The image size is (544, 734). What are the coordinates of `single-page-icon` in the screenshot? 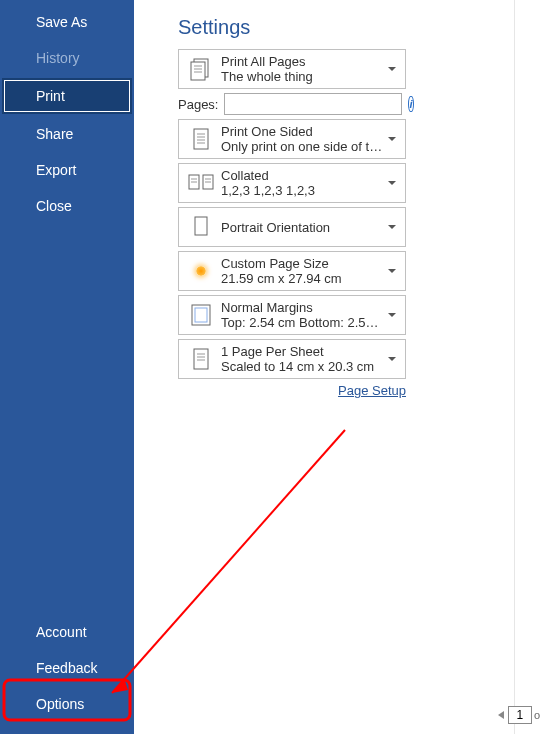 It's located at (201, 139).